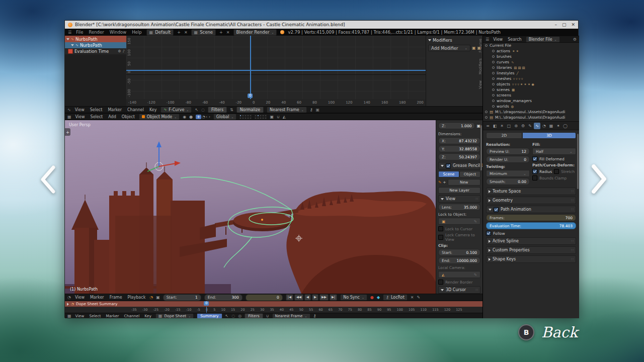  What do you see at coordinates (503, 62) in the screenshot?
I see `datablock-category-label: curves` at bounding box center [503, 62].